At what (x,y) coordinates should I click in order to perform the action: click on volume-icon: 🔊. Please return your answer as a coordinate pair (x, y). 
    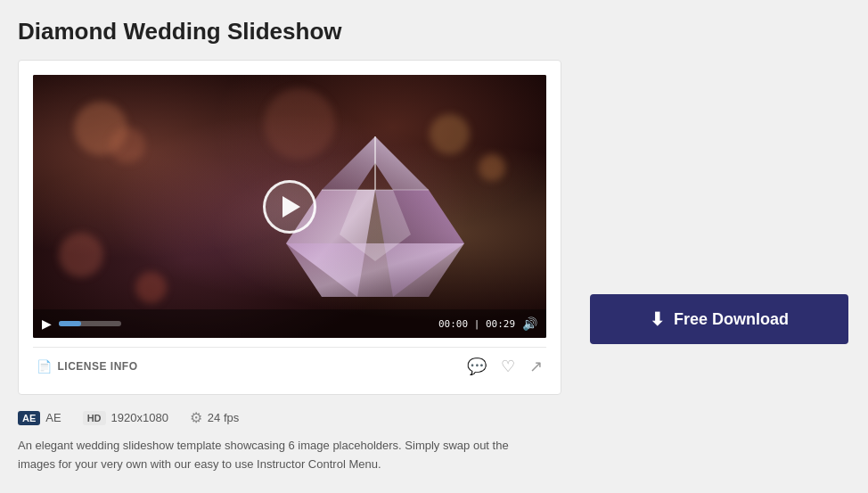
    Looking at the image, I should click on (529, 324).